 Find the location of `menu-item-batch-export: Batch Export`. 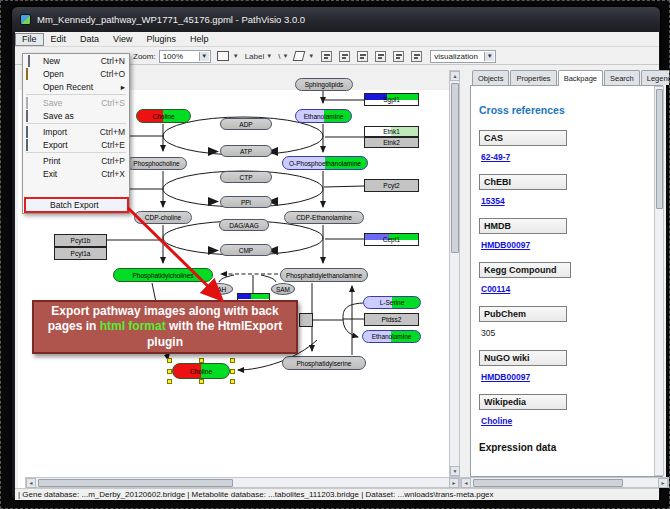

menu-item-batch-export: Batch Export is located at coordinates (76, 205).